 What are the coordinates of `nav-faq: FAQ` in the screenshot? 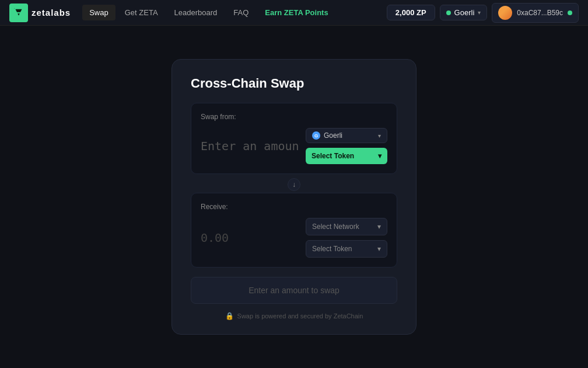 It's located at (241, 13).